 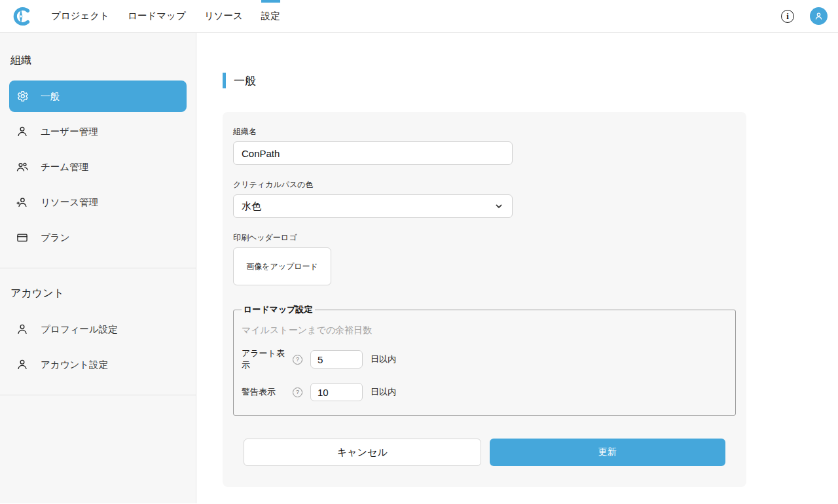 What do you see at coordinates (818, 16) in the screenshot?
I see `person-icon` at bounding box center [818, 16].